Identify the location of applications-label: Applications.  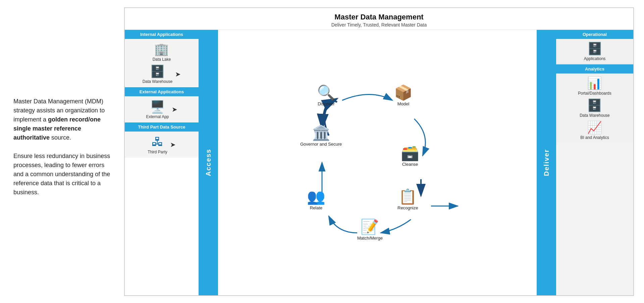
(595, 59).